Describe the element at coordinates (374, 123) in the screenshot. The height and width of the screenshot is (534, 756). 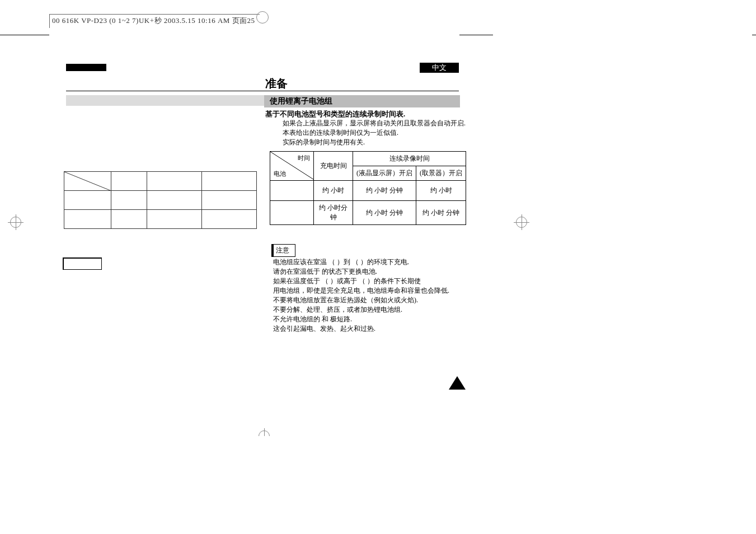
I see `body-line: 如果合上液晶显示屏，显示屏将自动关闭且取景器会自动开启.` at that location.